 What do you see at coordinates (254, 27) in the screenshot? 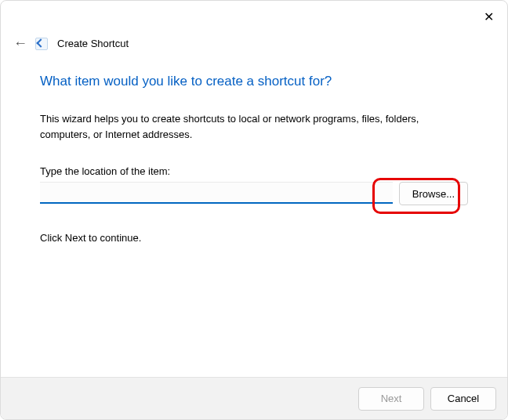
I see `wizard-header: ← Create Shortcut` at bounding box center [254, 27].